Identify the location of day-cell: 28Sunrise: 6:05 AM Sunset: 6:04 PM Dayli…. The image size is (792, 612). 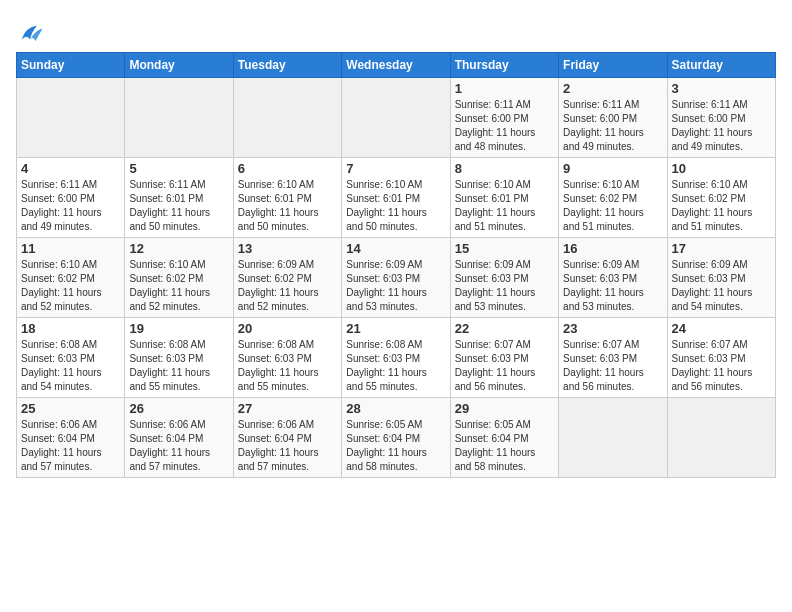
(396, 438).